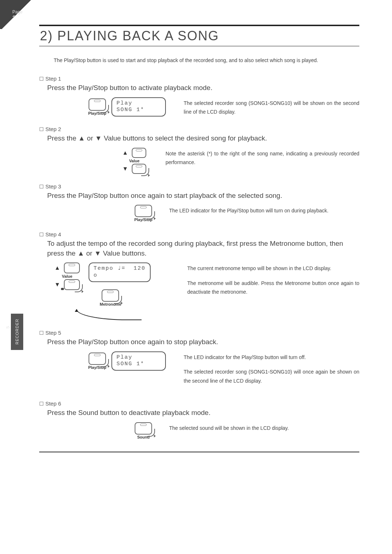  I want to click on page-number: 20, so click(16, 18).